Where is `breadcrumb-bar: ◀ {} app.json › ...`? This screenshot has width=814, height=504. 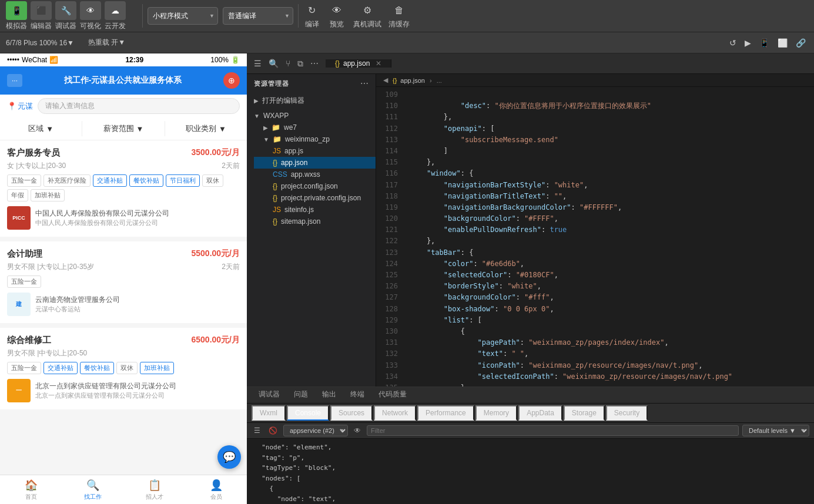
breadcrumb-bar: ◀ {} app.json › ... is located at coordinates (595, 80).